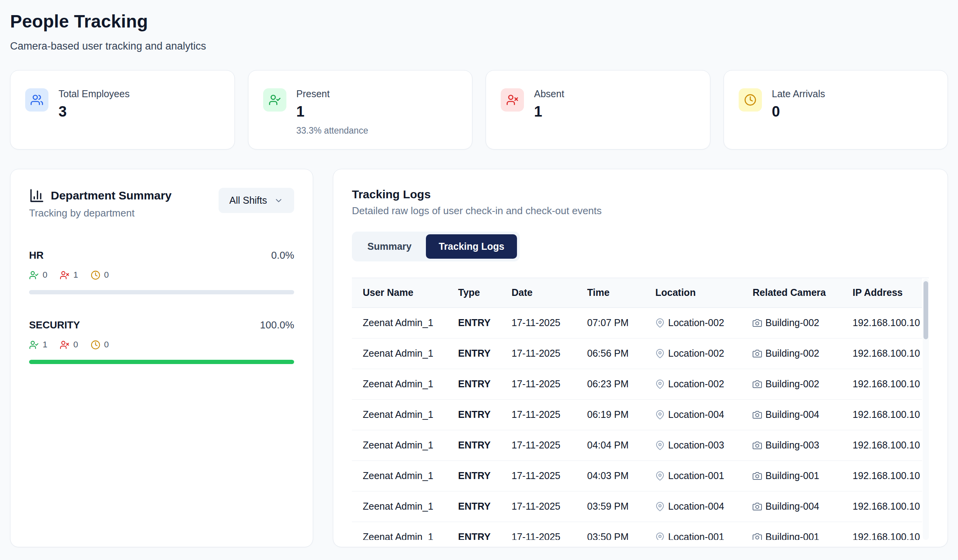 Image resolution: width=958 pixels, height=560 pixels. Describe the element at coordinates (704, 414) in the screenshot. I see `location-cell: Location-004` at that location.